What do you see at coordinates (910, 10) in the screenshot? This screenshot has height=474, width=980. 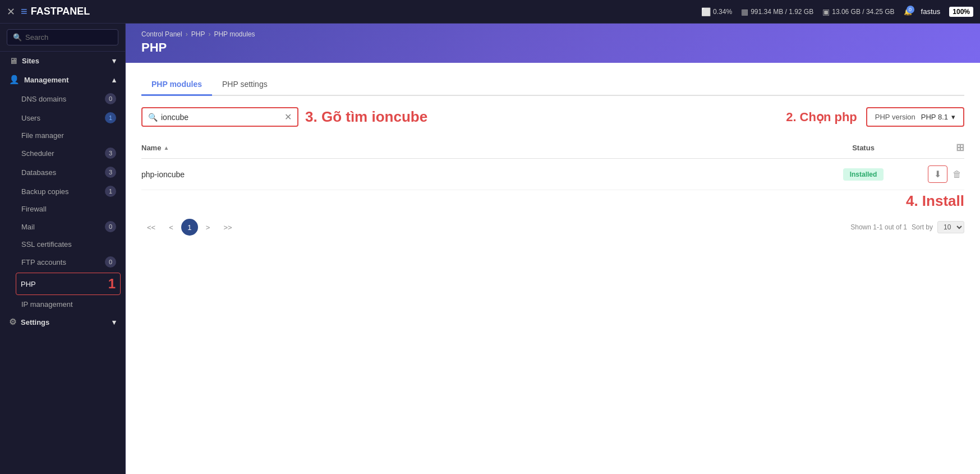 I see `notification-count: 0` at bounding box center [910, 10].